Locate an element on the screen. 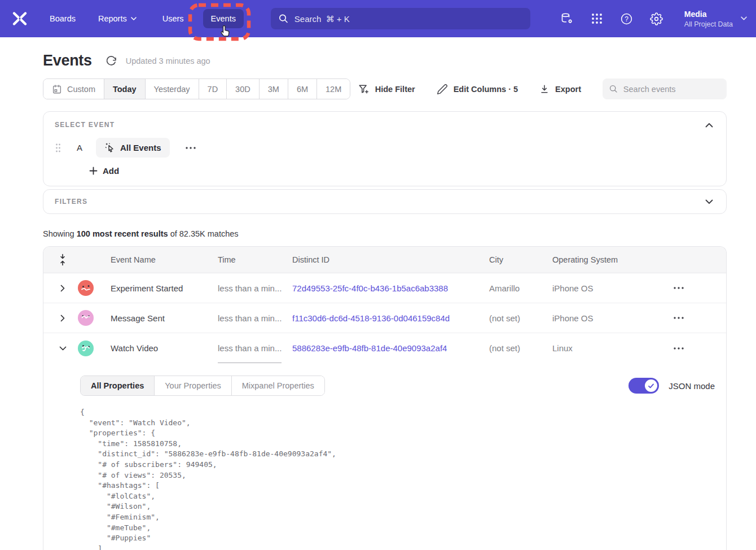 The width and height of the screenshot is (756, 550). nav-item-events: Events is located at coordinates (223, 19).